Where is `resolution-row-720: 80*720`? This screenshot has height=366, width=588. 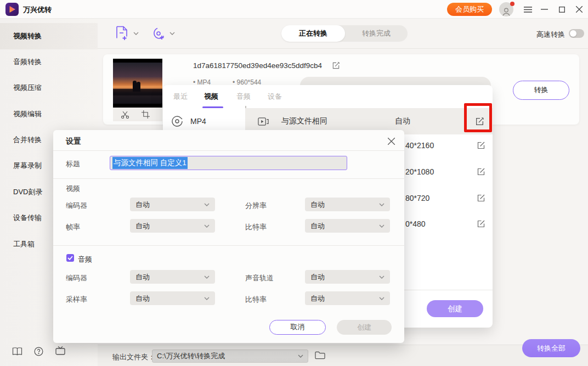 resolution-row-720: 80*720 is located at coordinates (417, 198).